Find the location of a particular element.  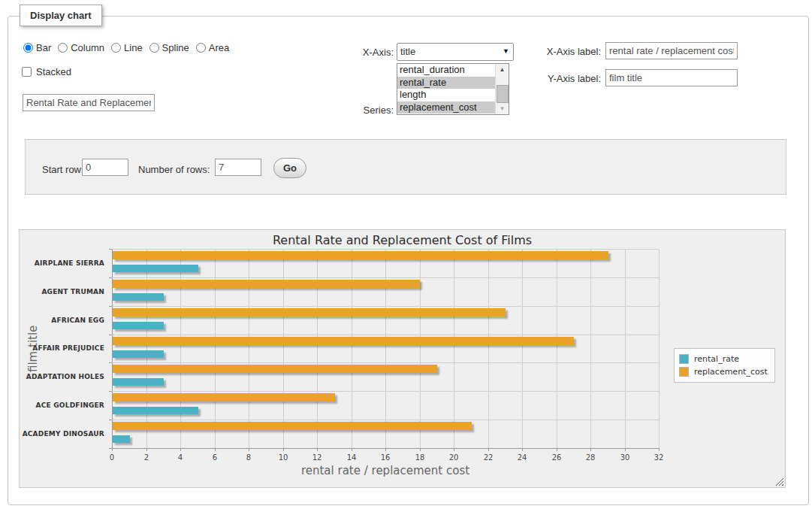

x-tick-label: 20 is located at coordinates (454, 457).